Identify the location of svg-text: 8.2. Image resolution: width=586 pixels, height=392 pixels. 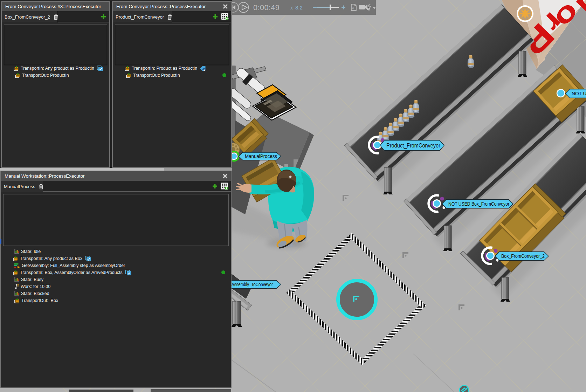
(299, 8).